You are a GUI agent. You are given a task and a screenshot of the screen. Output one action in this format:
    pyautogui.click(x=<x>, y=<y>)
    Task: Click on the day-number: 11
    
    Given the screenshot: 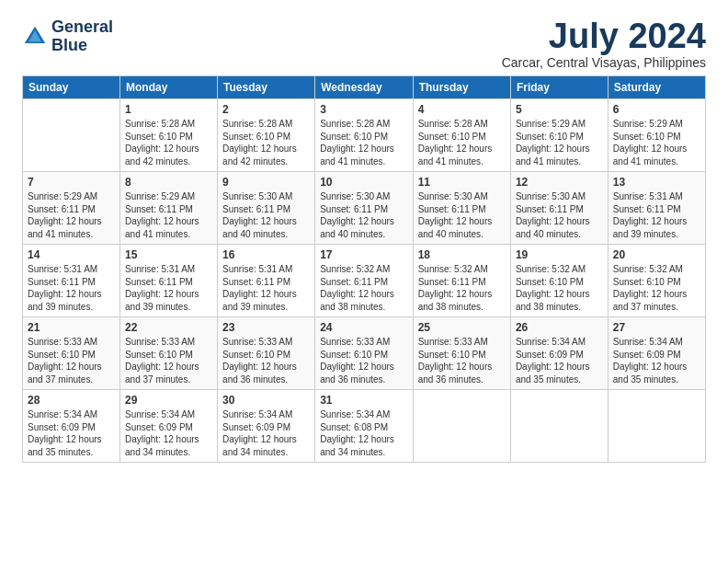 What is the action you would take?
    pyautogui.click(x=461, y=182)
    